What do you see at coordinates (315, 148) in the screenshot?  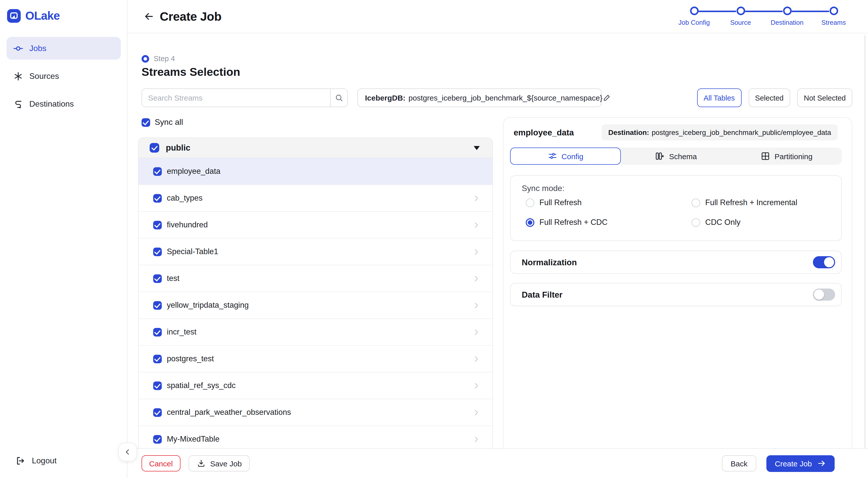 I see `schema-group-row: public` at bounding box center [315, 148].